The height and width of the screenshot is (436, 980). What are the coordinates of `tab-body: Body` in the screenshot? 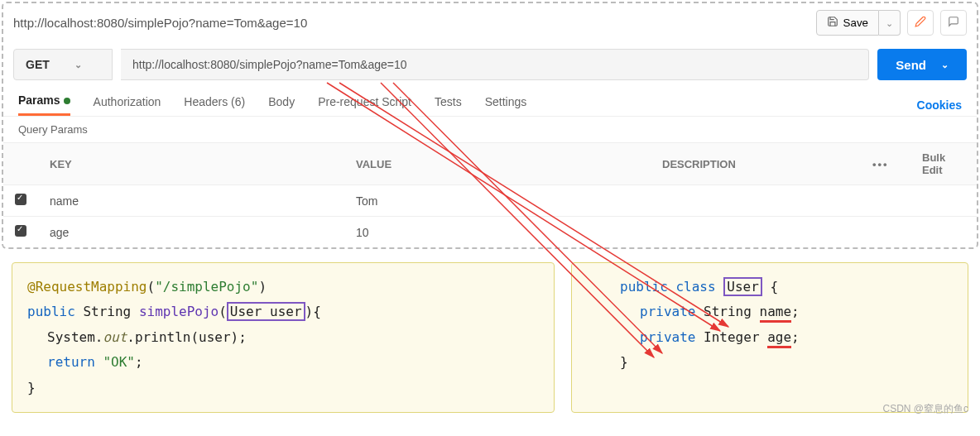 It's located at (281, 105).